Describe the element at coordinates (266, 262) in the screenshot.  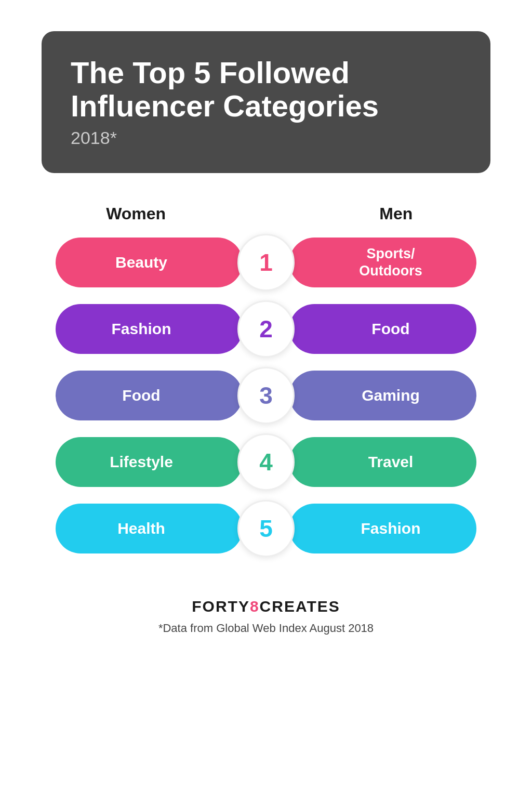
I see `rank-number-1: 1` at that location.